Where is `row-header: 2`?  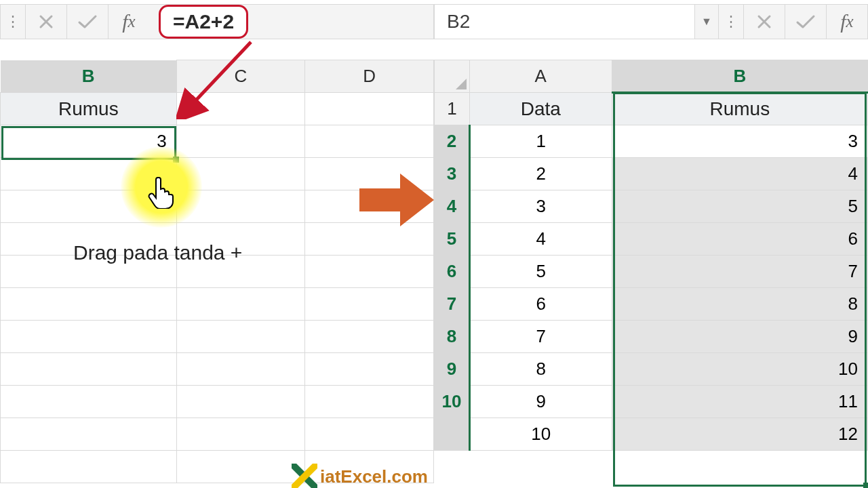
row-header: 2 is located at coordinates (452, 142).